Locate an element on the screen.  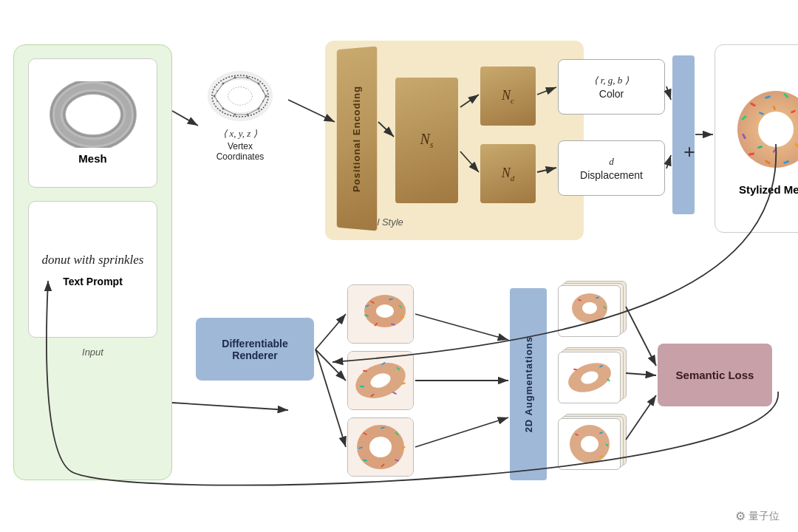
color-formula: ⟨ r, g, b ⟩ is located at coordinates (611, 81).